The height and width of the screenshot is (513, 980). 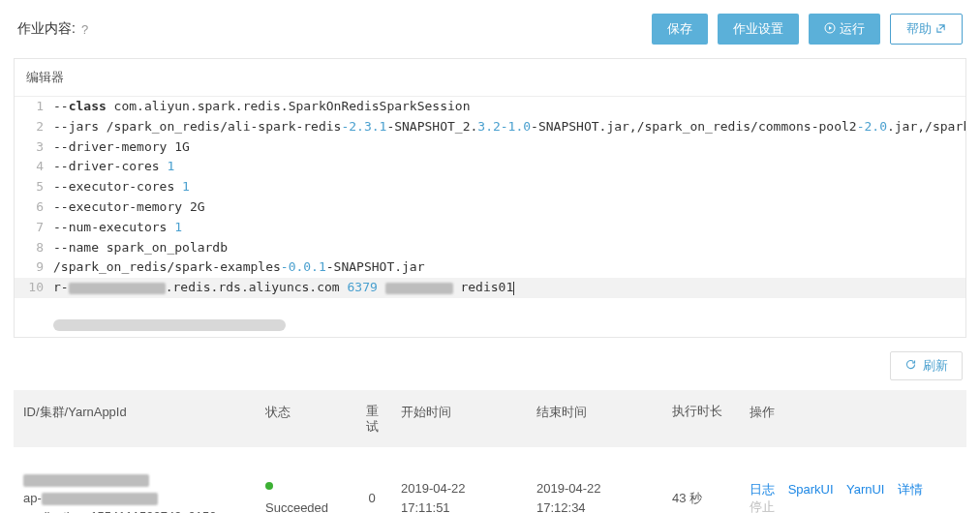 I want to click on text-cursor, so click(x=513, y=288).